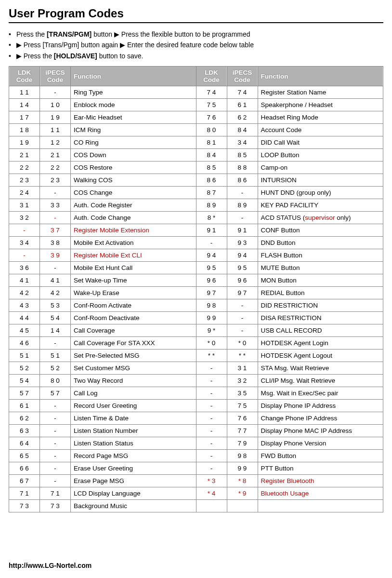 Image resolution: width=392 pixels, height=578 pixels. What do you see at coordinates (25, 218) in the screenshot?
I see `cell-ldk: 3 2` at bounding box center [25, 218].